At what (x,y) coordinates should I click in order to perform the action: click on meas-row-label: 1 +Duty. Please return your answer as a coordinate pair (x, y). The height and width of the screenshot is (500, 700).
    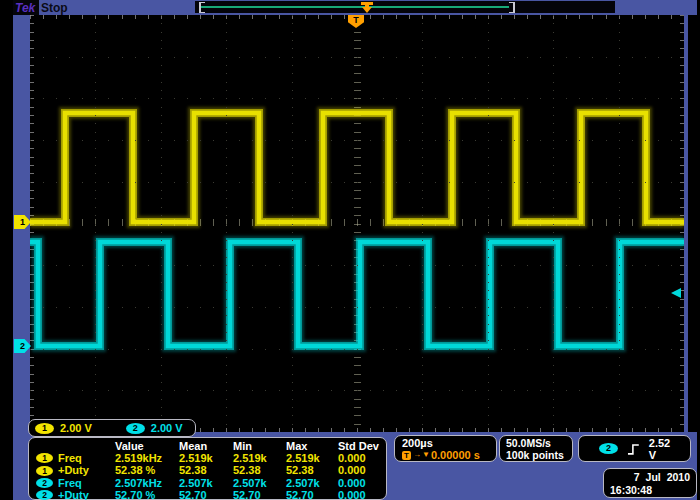
    Looking at the image, I should click on (76, 470).